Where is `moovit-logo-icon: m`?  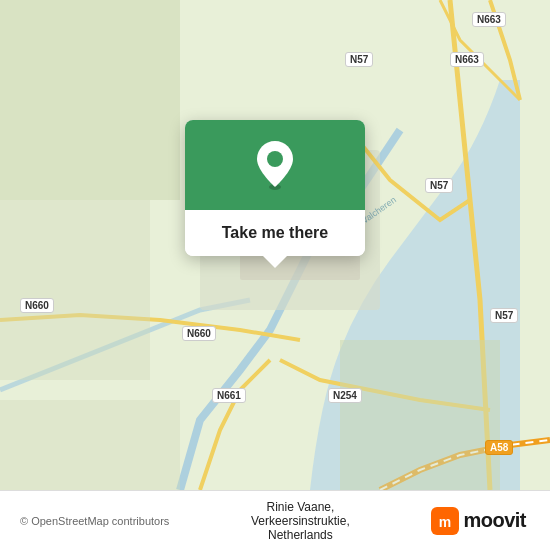 moovit-logo-icon: m is located at coordinates (445, 521).